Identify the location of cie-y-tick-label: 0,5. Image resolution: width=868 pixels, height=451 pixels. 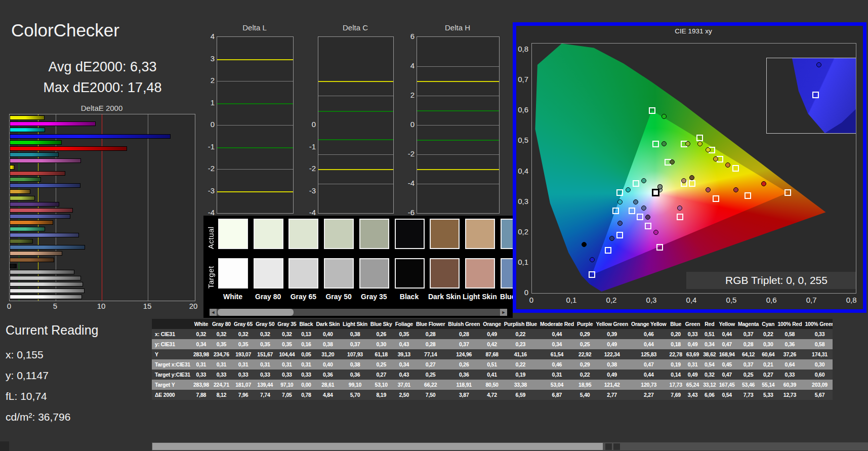
(520, 140).